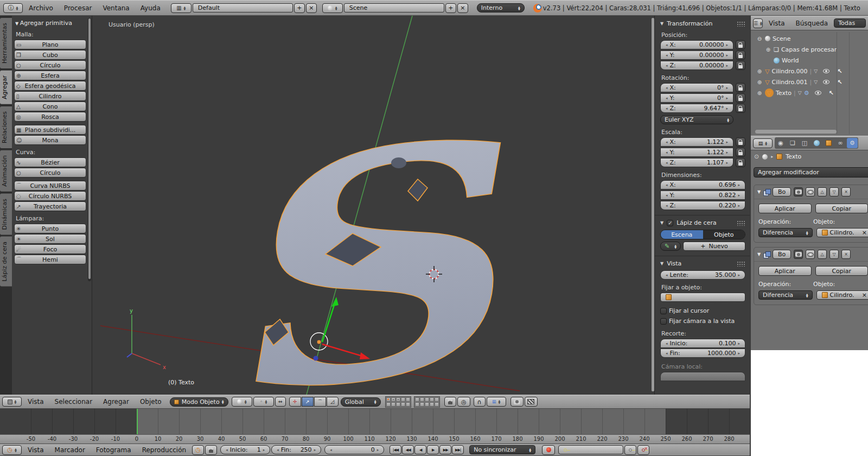  What do you see at coordinates (90, 150) in the screenshot?
I see `tool-shelf-scrollbar` at bounding box center [90, 150].